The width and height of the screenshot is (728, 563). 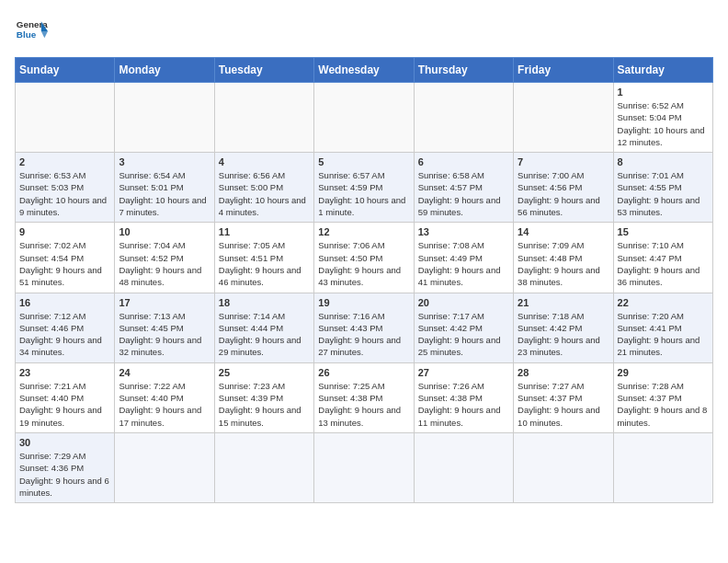 I want to click on day-number: 29, so click(x=664, y=373).